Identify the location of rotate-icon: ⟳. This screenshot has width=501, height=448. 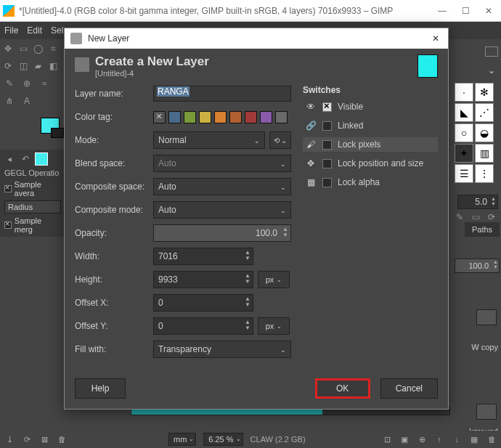
(9, 66).